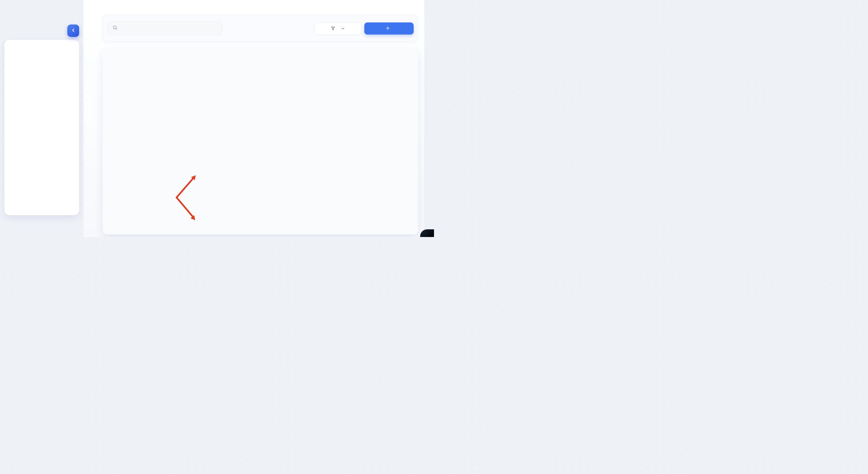 This screenshot has width=868, height=474. Describe the element at coordinates (83, 119) in the screenshot. I see `sidebar-divider-line` at that location.